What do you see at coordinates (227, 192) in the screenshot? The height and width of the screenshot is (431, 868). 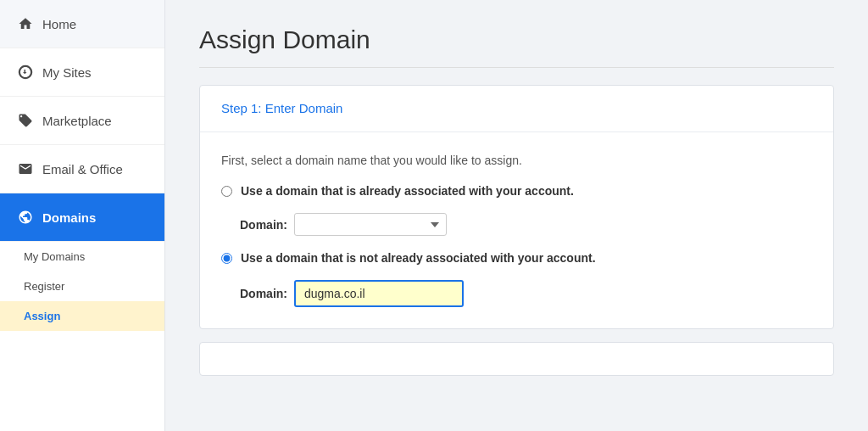 I see `option1-radio` at bounding box center [227, 192].